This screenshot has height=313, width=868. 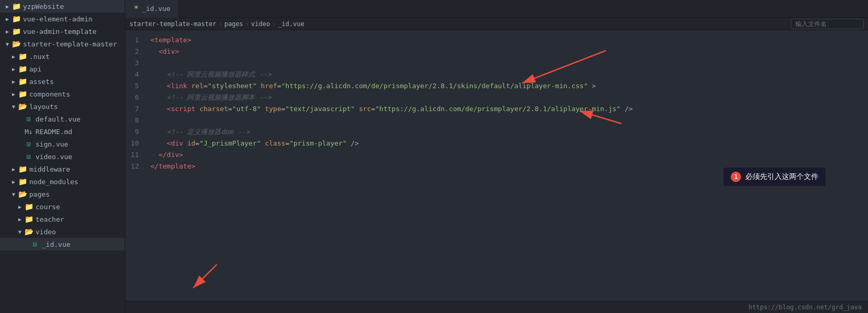 What do you see at coordinates (50, 219) in the screenshot?
I see `sidebar-label: teacher` at bounding box center [50, 219].